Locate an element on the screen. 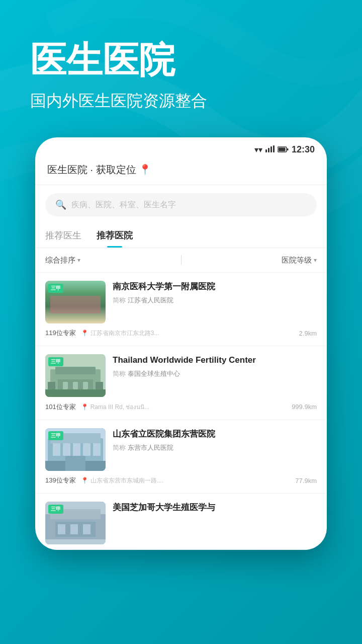 This screenshot has height=644, width=362. hospital-abbr: 简称 东营市人民医院 is located at coordinates (215, 448).